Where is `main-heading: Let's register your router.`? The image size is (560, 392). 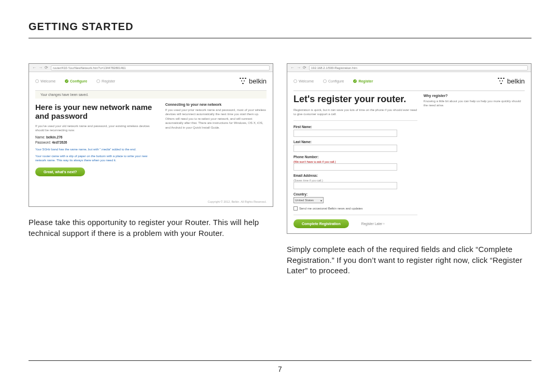
main-heading: Let's register your router. is located at coordinates (356, 100).